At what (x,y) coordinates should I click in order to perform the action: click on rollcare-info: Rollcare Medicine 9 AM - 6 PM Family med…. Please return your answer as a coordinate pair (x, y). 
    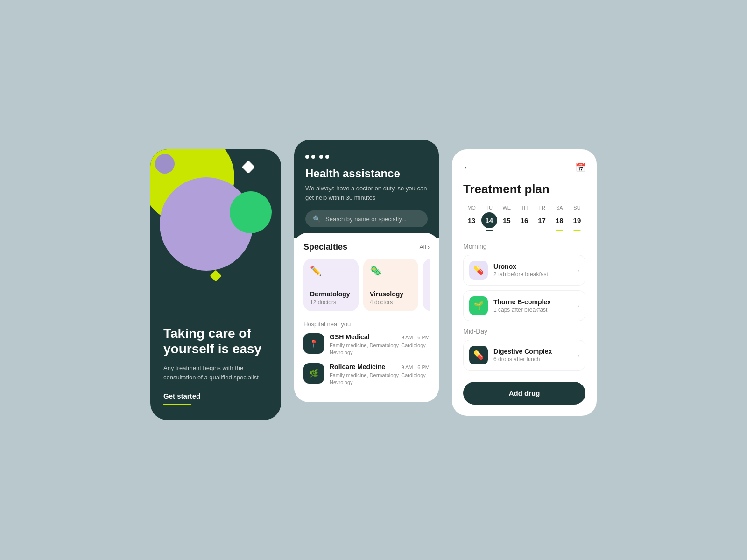
    Looking at the image, I should click on (380, 375).